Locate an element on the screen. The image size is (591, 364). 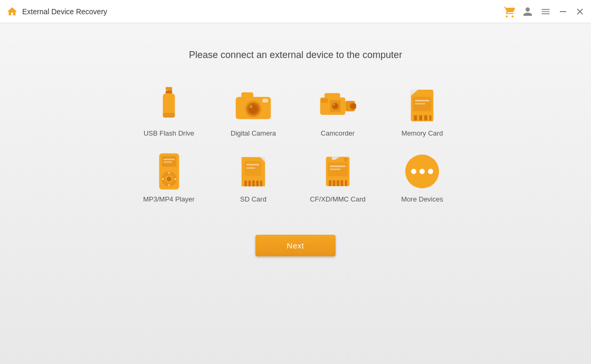
device-memory-card: Memory Card is located at coordinates (422, 112).